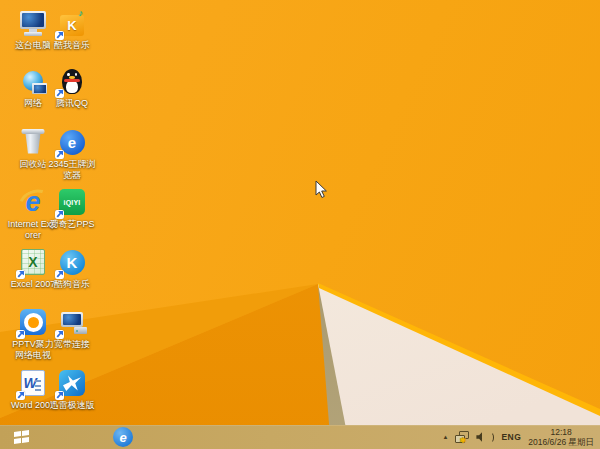 The width and height of the screenshot is (600, 449). I want to click on desktop-icon-kuwo-music: ♪K 酷我音乐, so click(72, 30).